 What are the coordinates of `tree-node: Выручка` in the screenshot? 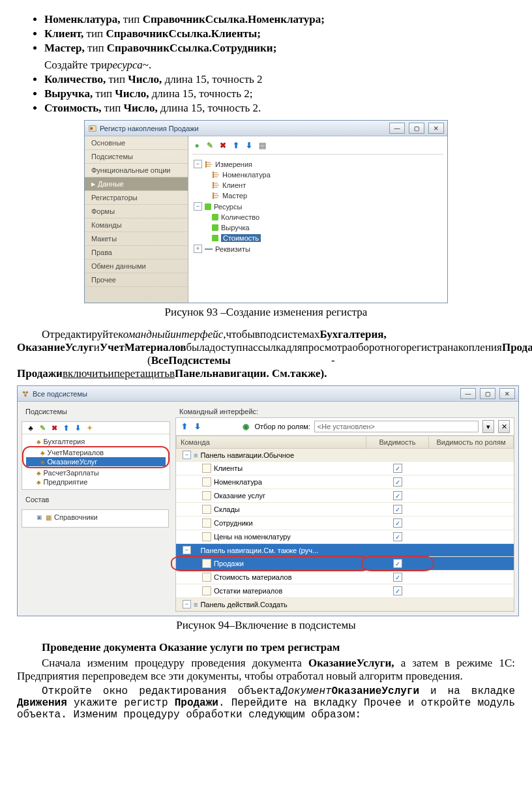 It's located at (318, 228).